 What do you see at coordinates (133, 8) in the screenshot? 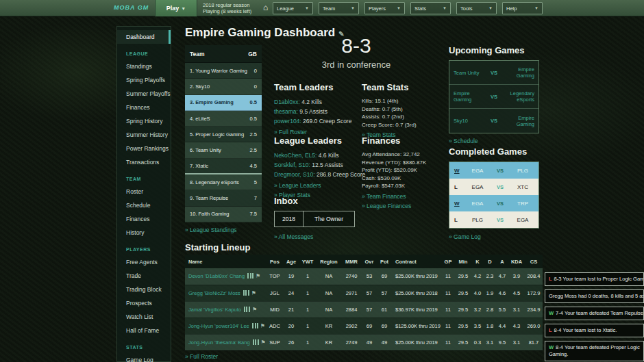
I see `app-logo: MOBA GM` at bounding box center [133, 8].